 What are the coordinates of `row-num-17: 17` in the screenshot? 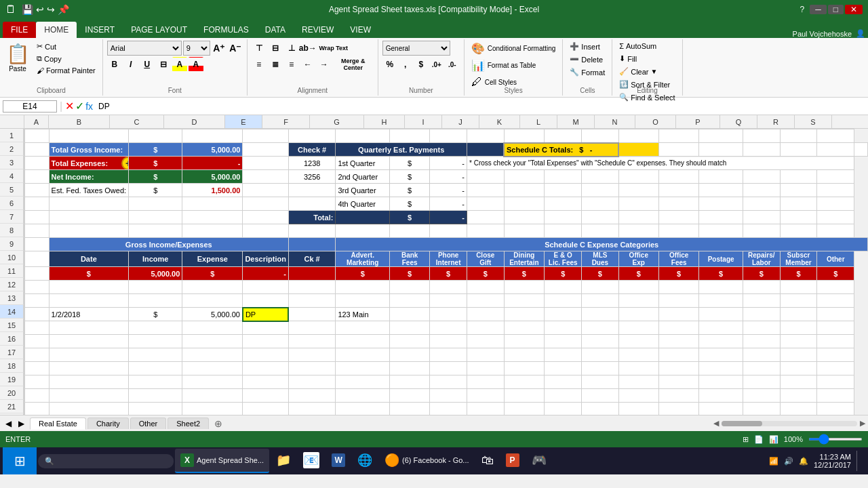 It's located at (12, 352).